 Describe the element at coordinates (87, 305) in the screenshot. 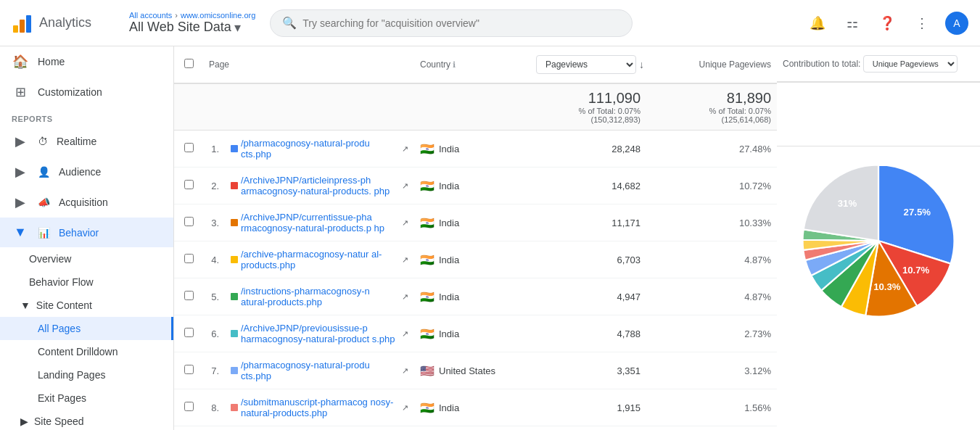

I see `sidebar-site-content-header: ▼ Site Content` at that location.